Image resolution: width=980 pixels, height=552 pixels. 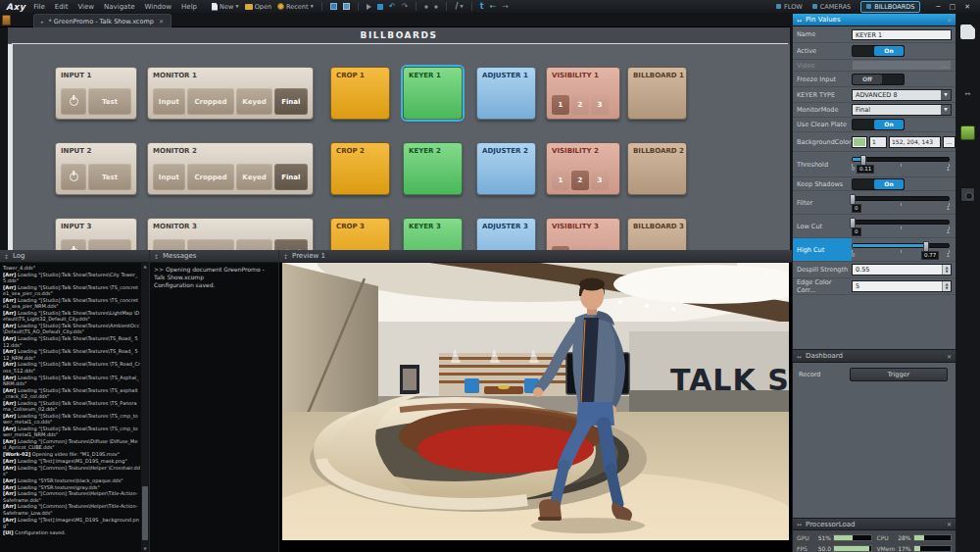 What do you see at coordinates (968, 31) in the screenshot?
I see `documents-icon` at bounding box center [968, 31].